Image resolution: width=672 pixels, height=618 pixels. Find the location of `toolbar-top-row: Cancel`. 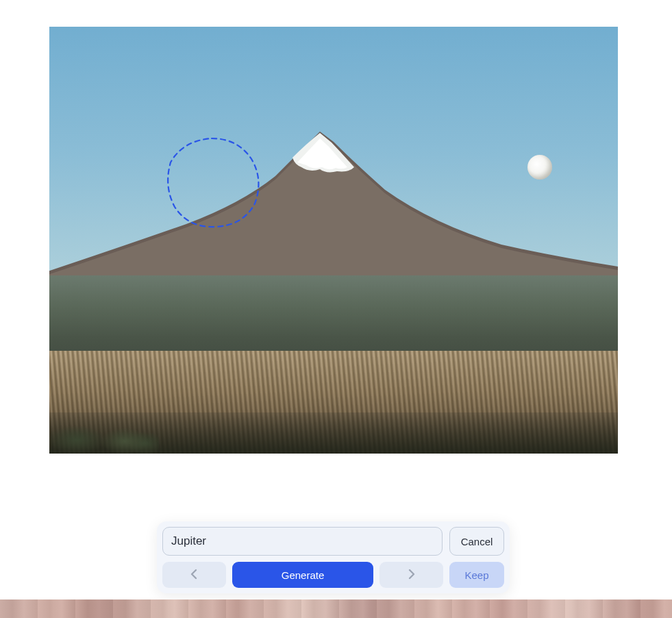

toolbar-top-row: Cancel is located at coordinates (333, 541).